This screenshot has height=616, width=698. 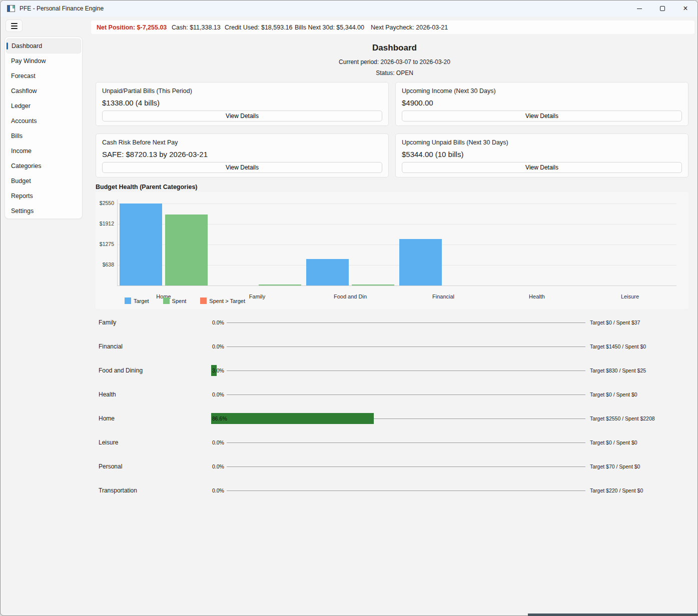 What do you see at coordinates (186, 250) in the screenshot?
I see `bar-spent-home` at bounding box center [186, 250].